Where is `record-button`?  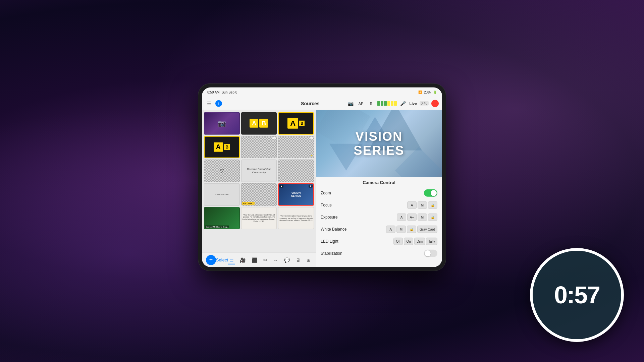 record-button is located at coordinates (435, 103).